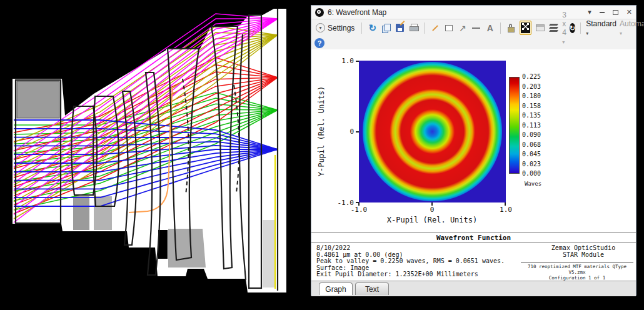  I want to click on brand-line-1: Zemax OpticStudio, so click(583, 249).